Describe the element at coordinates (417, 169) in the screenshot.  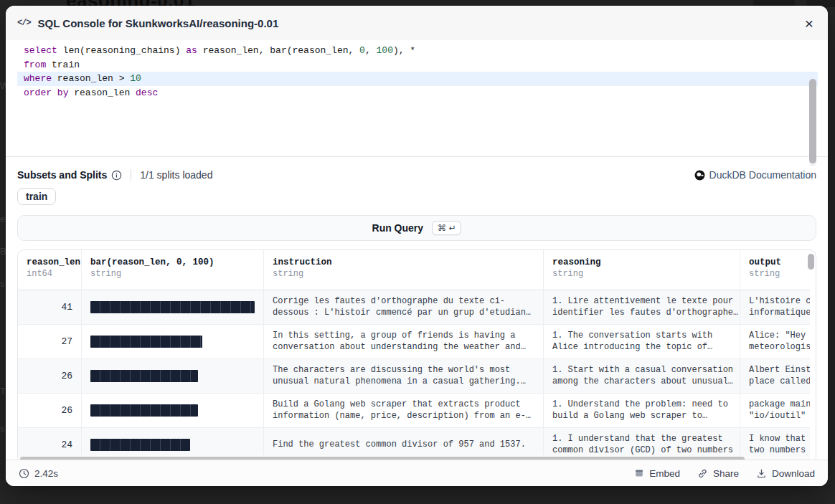
I see `subsets-row: Subsets and Splits 1/1 splits loaded Duc…` at that location.